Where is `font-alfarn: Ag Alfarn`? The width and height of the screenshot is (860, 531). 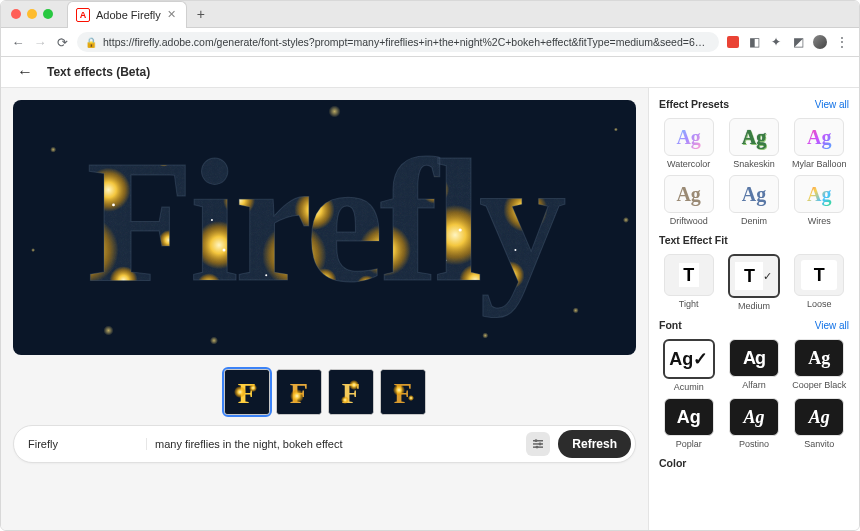
font-alfarn: Ag Alfarn is located at coordinates (754, 366).